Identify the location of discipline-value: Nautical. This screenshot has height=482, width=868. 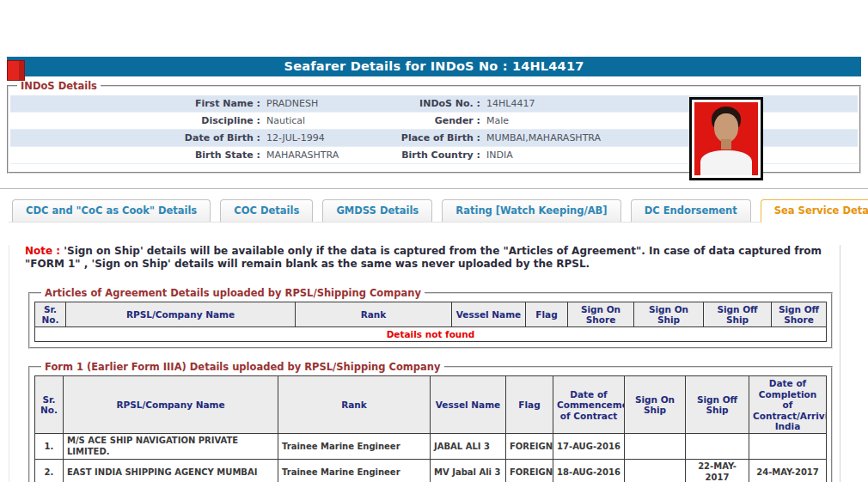
(323, 120).